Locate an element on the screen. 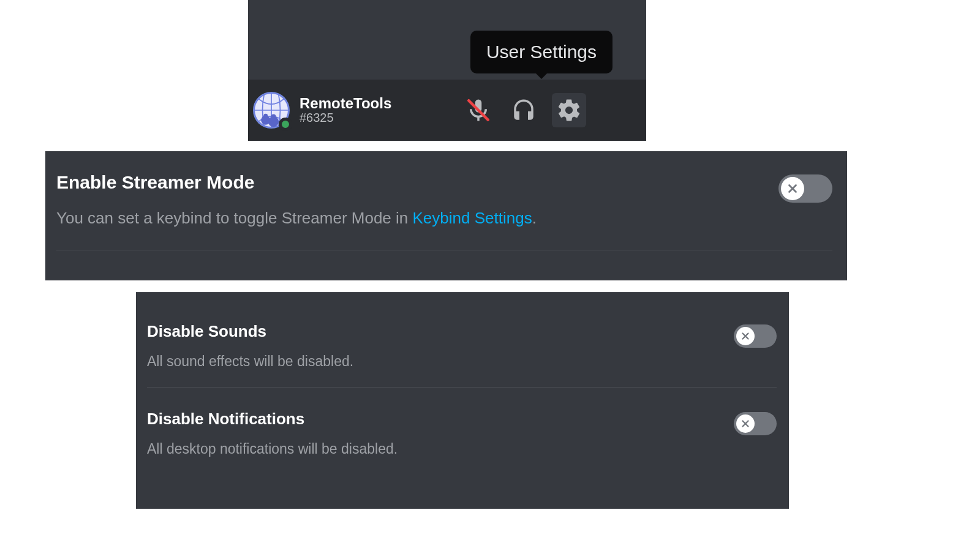 The image size is (980, 551). settings-button is located at coordinates (569, 110).